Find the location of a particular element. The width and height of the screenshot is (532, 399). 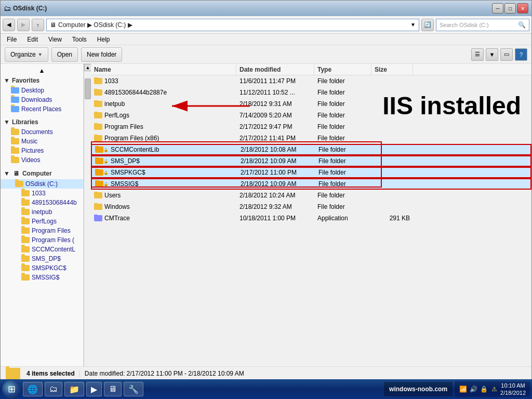

taskbar: ⊞ 🌐 🗂 📁 ▶ 🖥 🔧 windows-noob.com 📶 🔊 🔒 ⚠ 1… is located at coordinates (266, 389).